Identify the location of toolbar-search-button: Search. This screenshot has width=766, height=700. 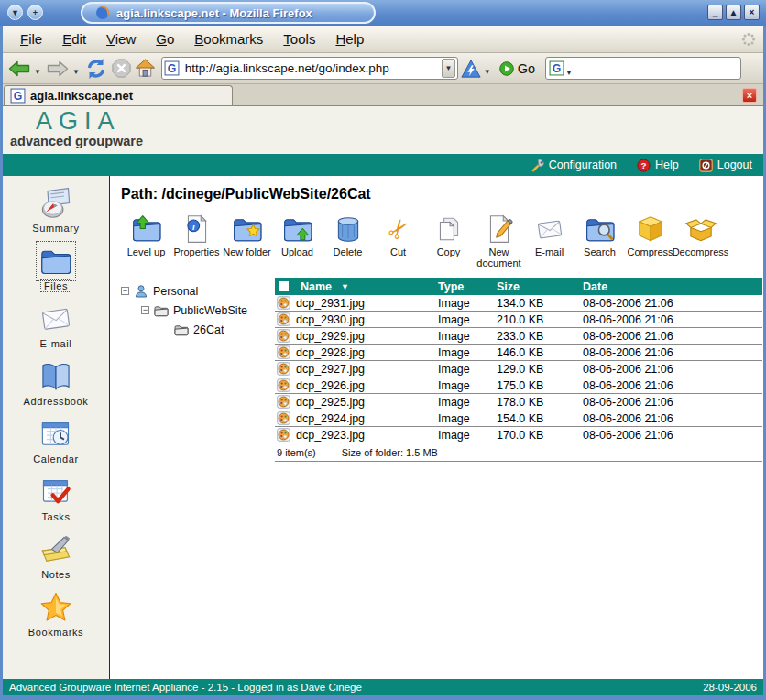
(599, 235).